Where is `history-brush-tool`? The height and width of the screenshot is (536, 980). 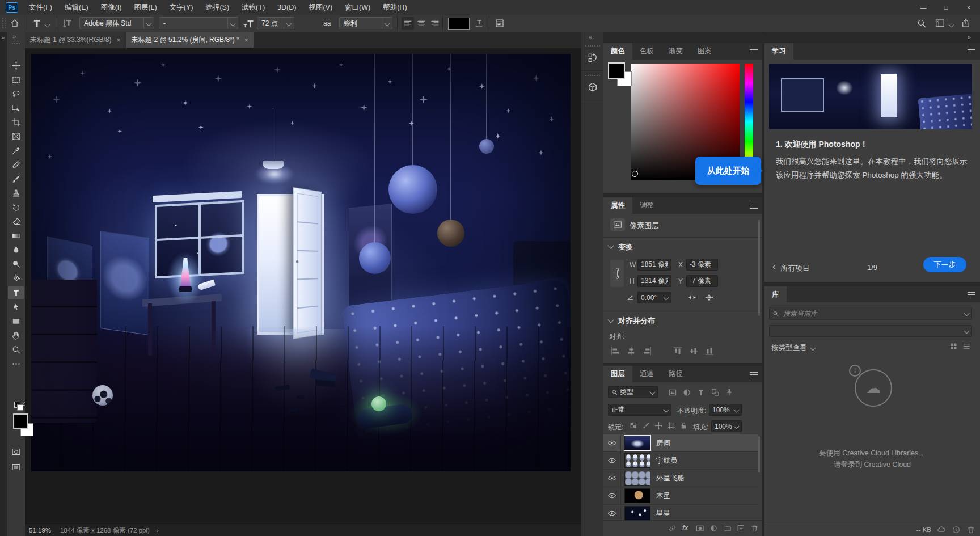
history-brush-tool is located at coordinates (16, 207).